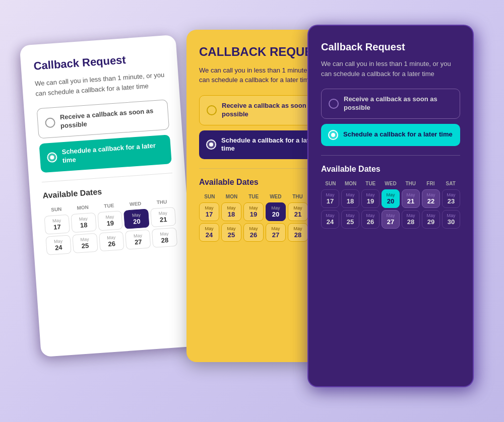 The width and height of the screenshot is (504, 422). What do you see at coordinates (451, 220) in the screenshot?
I see `date-cell: May30` at bounding box center [451, 220].